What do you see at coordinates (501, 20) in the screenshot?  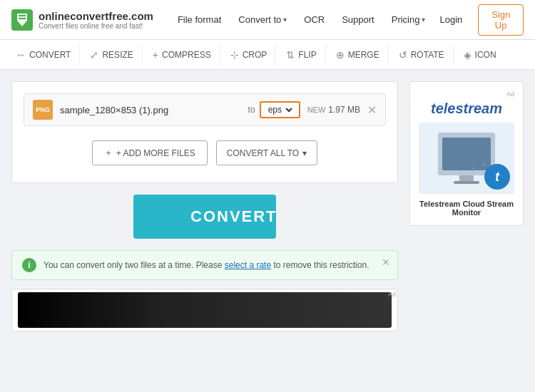 I see `signup-button: Sign Up` at bounding box center [501, 20].